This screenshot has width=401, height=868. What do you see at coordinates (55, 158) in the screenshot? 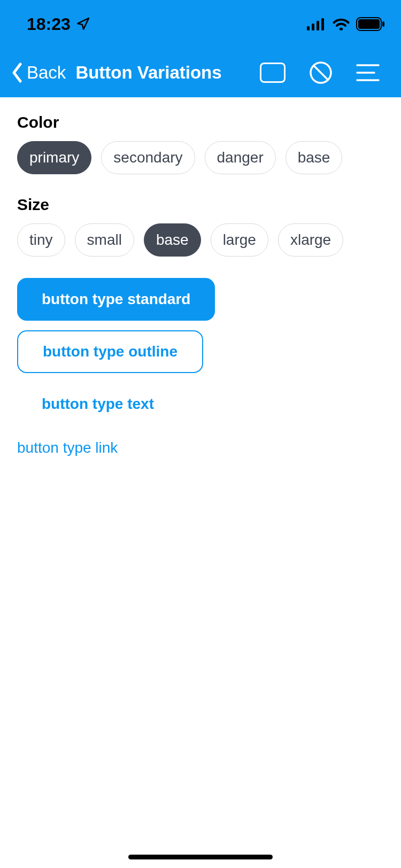
I see `color-option-primary: primary` at bounding box center [55, 158].